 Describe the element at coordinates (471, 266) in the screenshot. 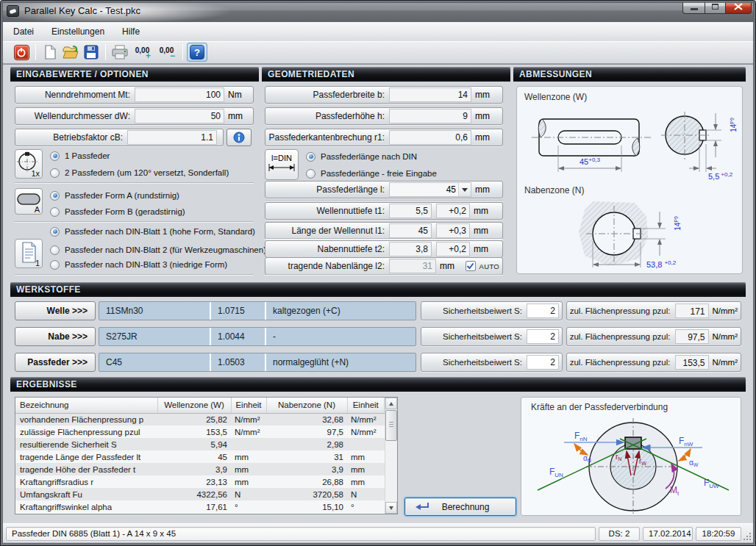

I see `check-icon` at that location.